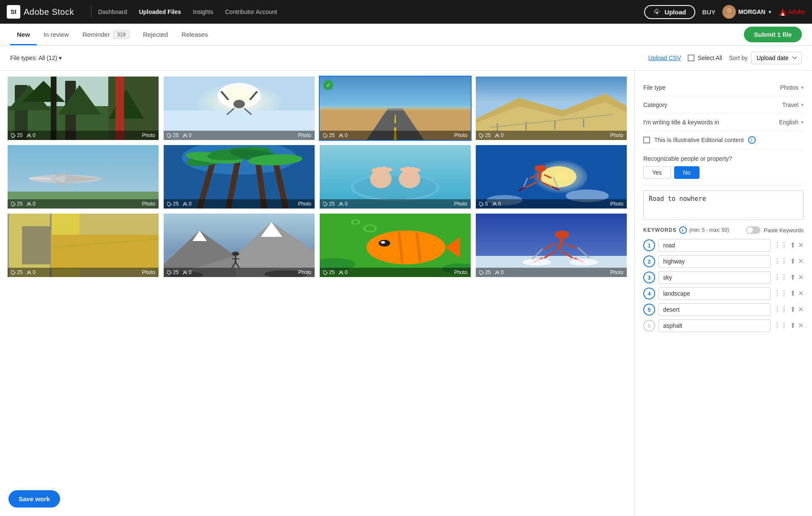  I want to click on keyword-row-6: 6 ⋮⋮ ⬆ ✕, so click(723, 326).